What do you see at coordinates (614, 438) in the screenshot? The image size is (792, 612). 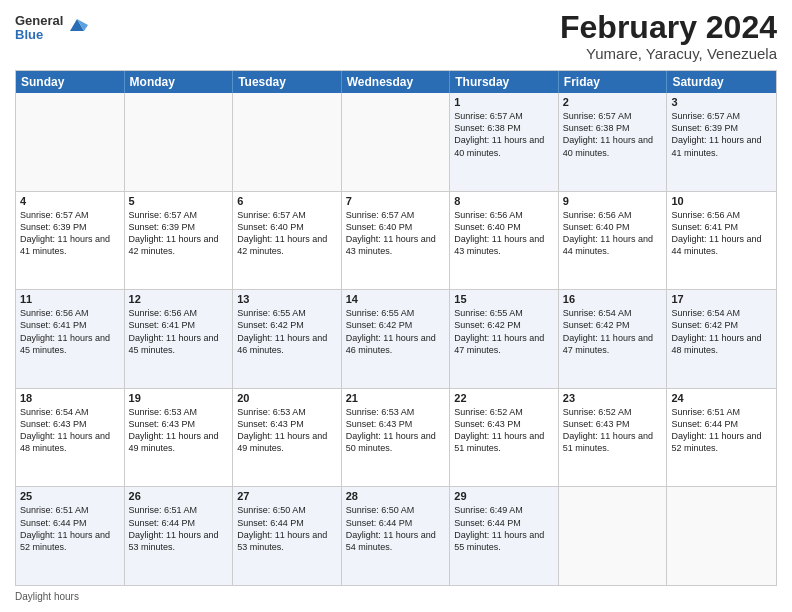 I see `calendar-cell: 23Sunrise: 6:52 AM Sunset: 6:43 PM Dayli…` at bounding box center [614, 438].